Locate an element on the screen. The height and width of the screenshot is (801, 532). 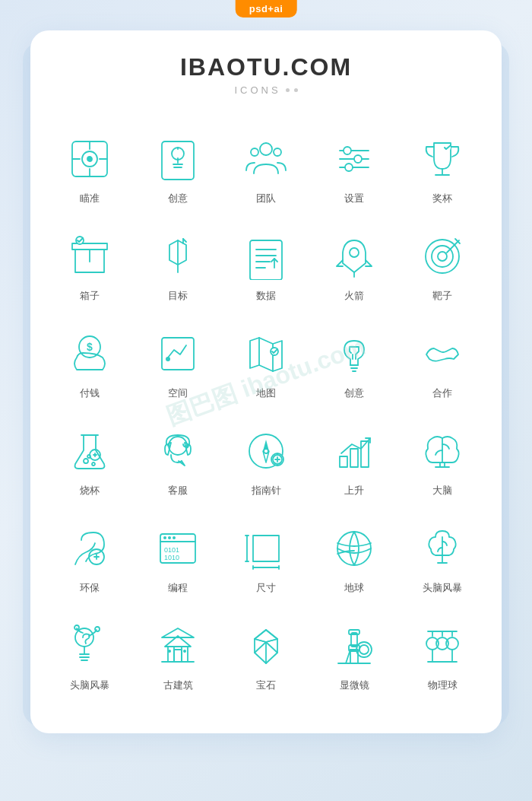
icon-physicsball: 物理球 is located at coordinates (442, 654).